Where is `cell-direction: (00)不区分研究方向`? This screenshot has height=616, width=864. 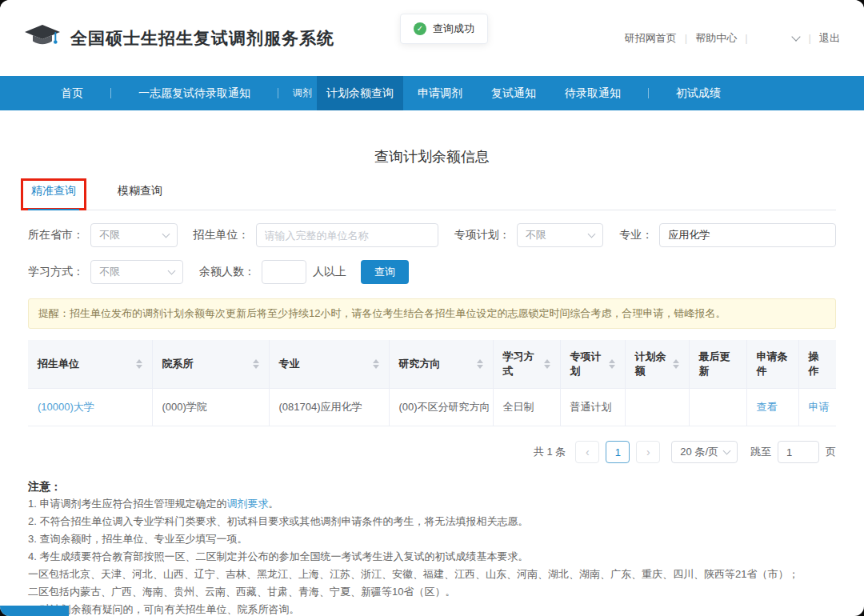 cell-direction: (00)不区分研究方向 is located at coordinates (441, 408).